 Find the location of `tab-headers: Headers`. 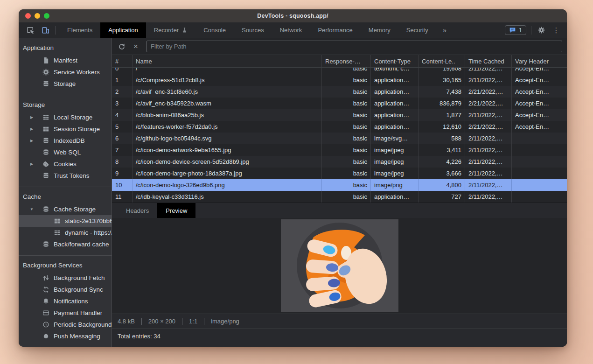

tab-headers: Headers is located at coordinates (137, 210).